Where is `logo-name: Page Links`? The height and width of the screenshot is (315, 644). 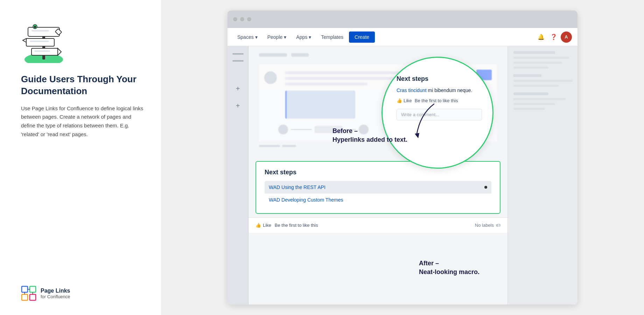 logo-name: Page Links is located at coordinates (55, 291).